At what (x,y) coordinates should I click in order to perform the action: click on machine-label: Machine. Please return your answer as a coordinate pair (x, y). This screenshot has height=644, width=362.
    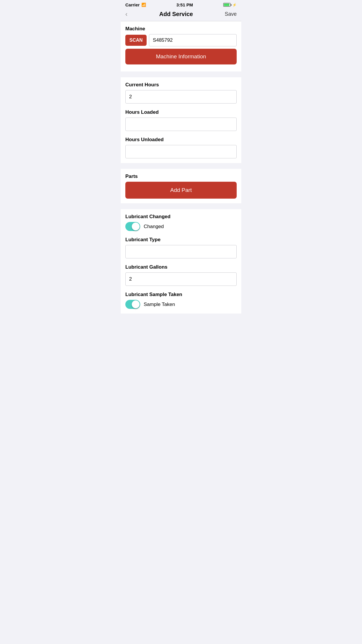
    Looking at the image, I should click on (181, 29).